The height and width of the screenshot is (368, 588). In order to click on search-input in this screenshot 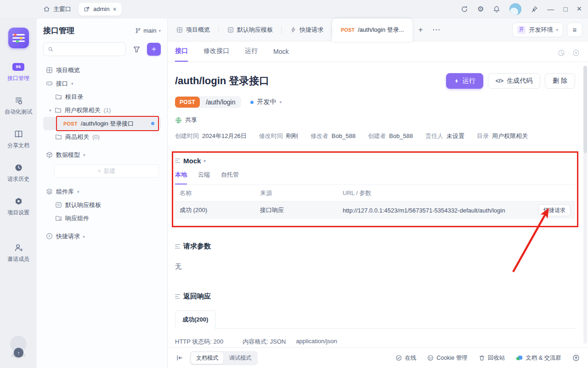, I will do `click(89, 50)`.